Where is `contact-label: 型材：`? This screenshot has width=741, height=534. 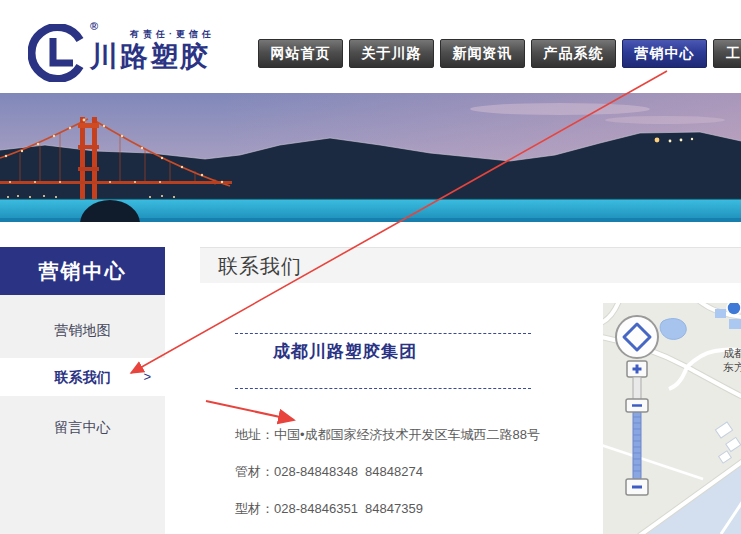
contact-label: 型材： is located at coordinates (254, 508).